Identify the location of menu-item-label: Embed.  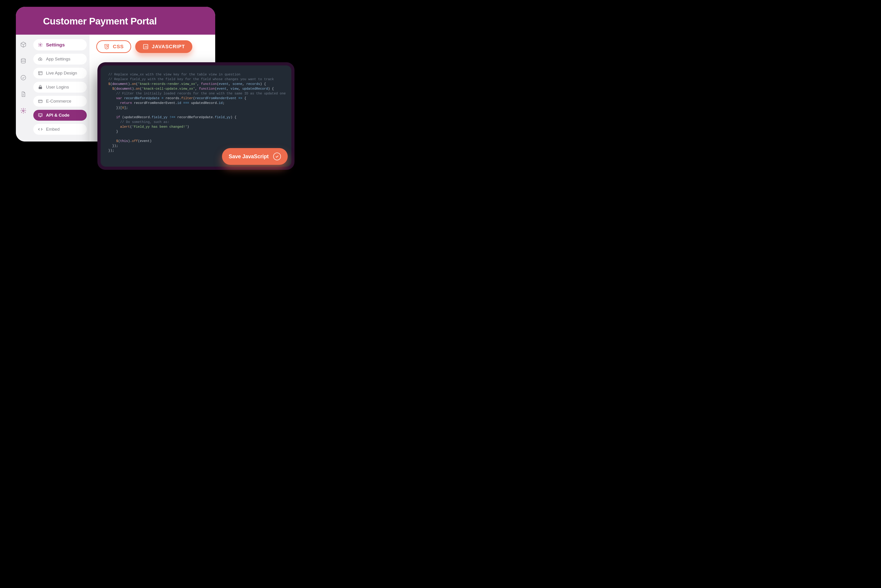
(53, 129).